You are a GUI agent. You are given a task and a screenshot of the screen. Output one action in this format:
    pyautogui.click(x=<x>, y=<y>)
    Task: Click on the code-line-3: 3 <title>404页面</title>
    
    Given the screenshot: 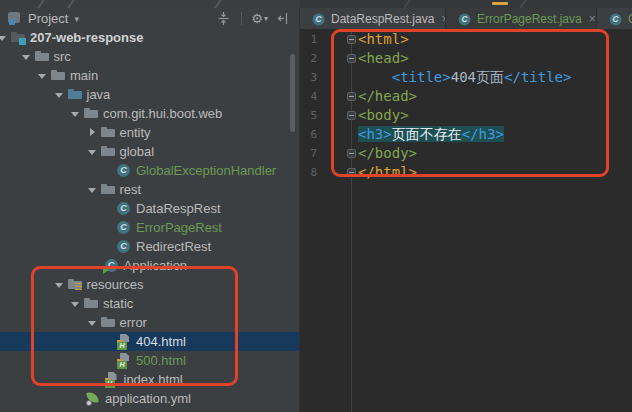 What is the action you would take?
    pyautogui.click(x=466, y=78)
    